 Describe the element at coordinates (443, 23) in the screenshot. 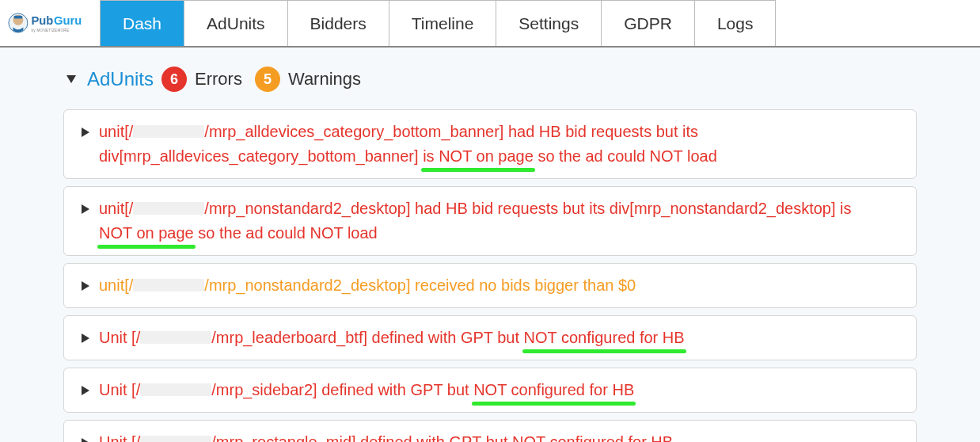

I see `nav-tab-timeline: Timeline` at that location.